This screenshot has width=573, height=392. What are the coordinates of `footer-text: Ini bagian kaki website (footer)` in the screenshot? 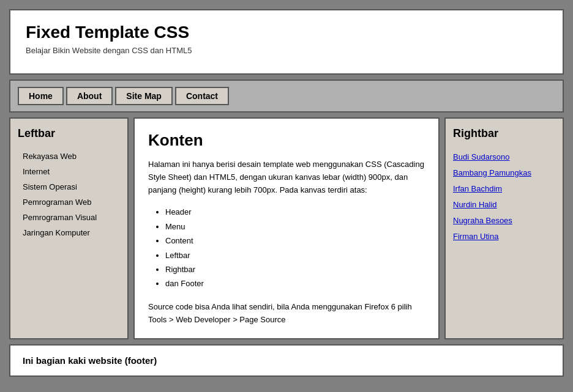 It's located at (286, 361).